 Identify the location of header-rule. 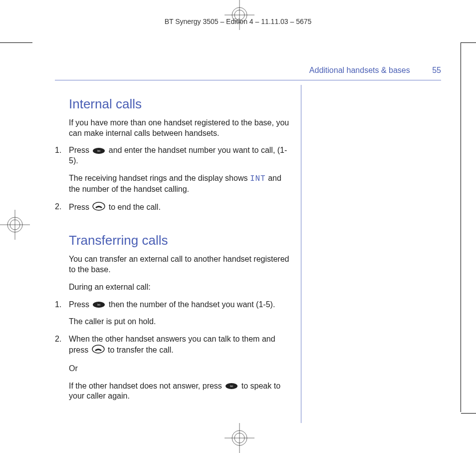
(248, 80).